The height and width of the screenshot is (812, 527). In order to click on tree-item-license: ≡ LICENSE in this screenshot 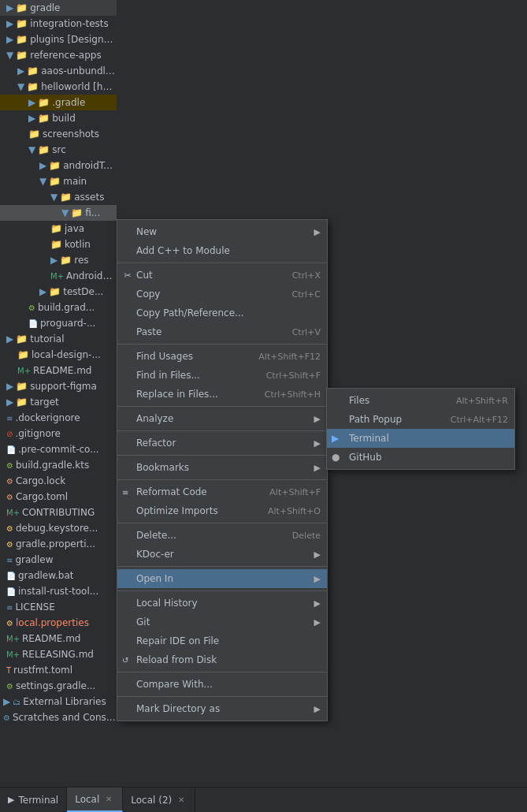, I will do `click(58, 607)`.